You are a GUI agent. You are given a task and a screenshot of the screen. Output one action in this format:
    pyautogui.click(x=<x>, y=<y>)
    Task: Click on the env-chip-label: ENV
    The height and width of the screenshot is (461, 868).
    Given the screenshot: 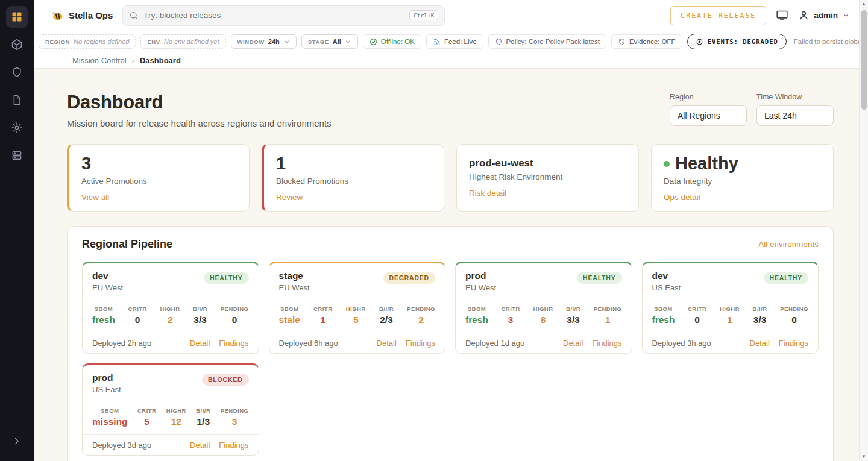 What is the action you would take?
    pyautogui.click(x=153, y=42)
    